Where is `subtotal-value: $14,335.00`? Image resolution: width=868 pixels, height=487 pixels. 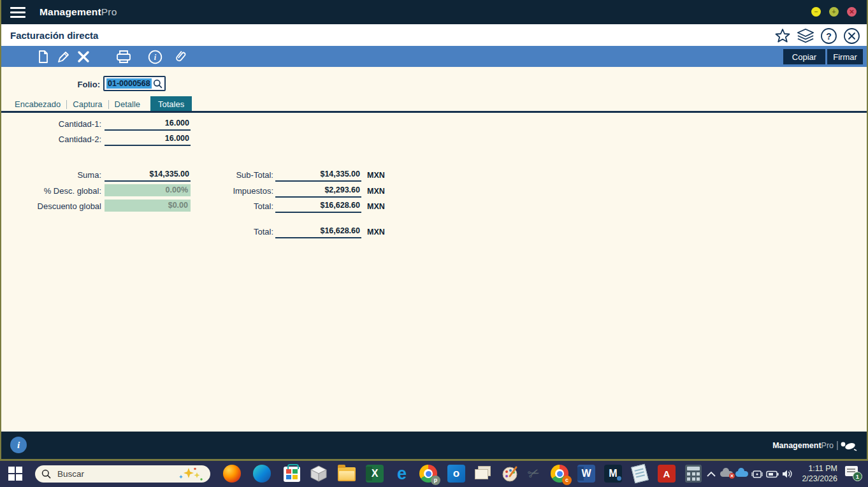
subtotal-value: $14,335.00 is located at coordinates (319, 175).